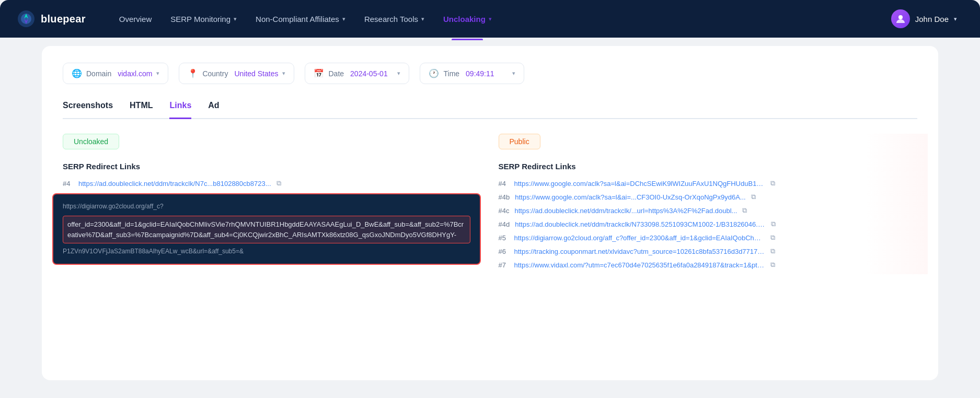 Image resolution: width=980 pixels, height=398 pixels. I want to click on time-value: 09:49:11, so click(487, 74).